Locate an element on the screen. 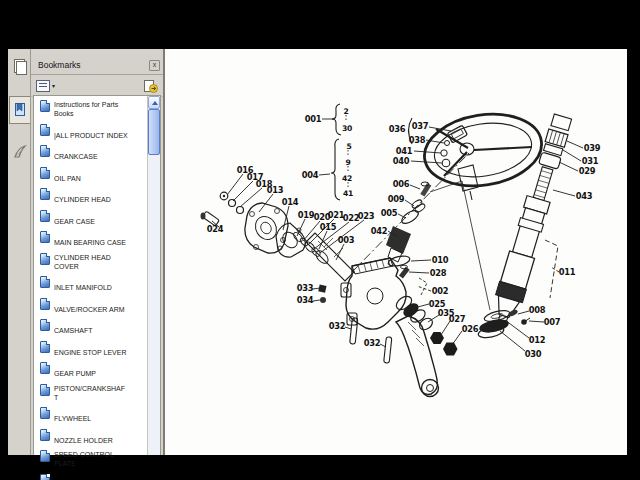  bookmark-label: Instructions for Parts Books is located at coordinates (91, 109).